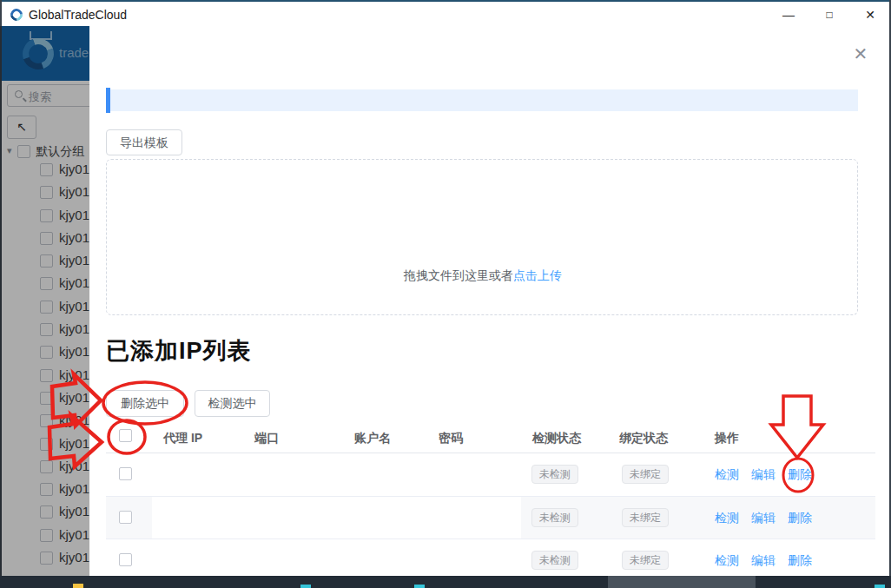 Image resolution: width=891 pixels, height=588 pixels. I want to click on upload-hint-text: 拖拽文件到这里或者点击上传, so click(483, 276).